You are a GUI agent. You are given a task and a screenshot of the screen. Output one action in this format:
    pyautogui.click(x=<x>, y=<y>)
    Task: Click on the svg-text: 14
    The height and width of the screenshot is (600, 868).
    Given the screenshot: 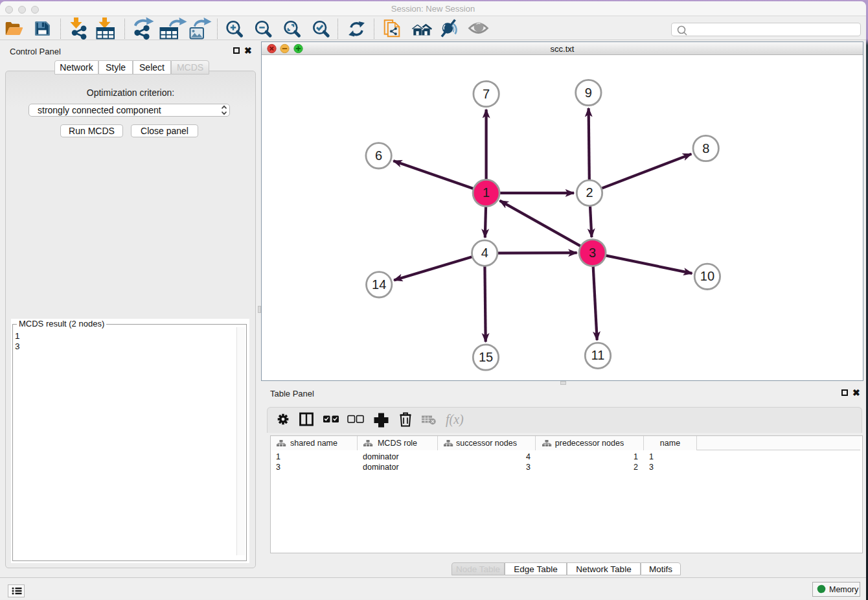 What is the action you would take?
    pyautogui.click(x=379, y=284)
    